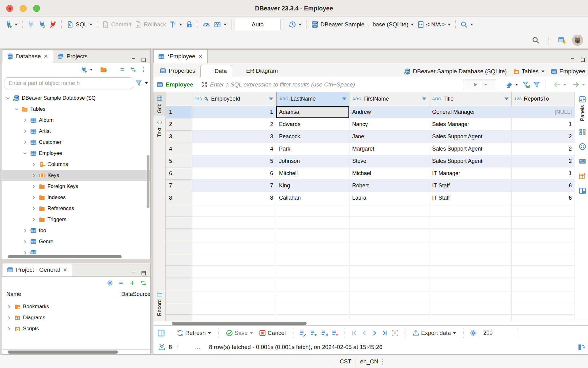 The height and width of the screenshot is (368, 588). What do you see at coordinates (467, 25) in the screenshot?
I see `search-button` at bounding box center [467, 25].